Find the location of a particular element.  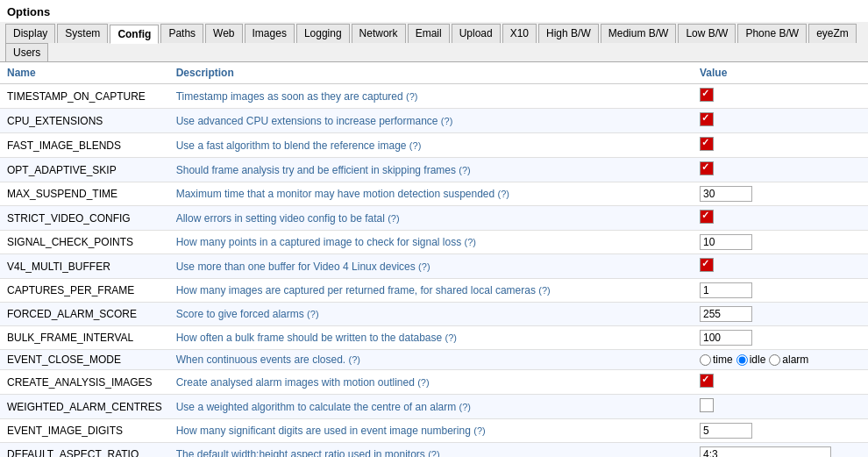

tab-paths: Paths is located at coordinates (182, 33).